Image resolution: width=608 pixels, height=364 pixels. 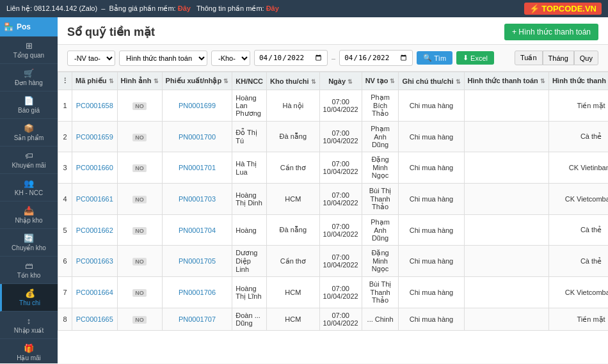 What do you see at coordinates (29, 46) in the screenshot?
I see `overview-icon: ⊞` at bounding box center [29, 46].